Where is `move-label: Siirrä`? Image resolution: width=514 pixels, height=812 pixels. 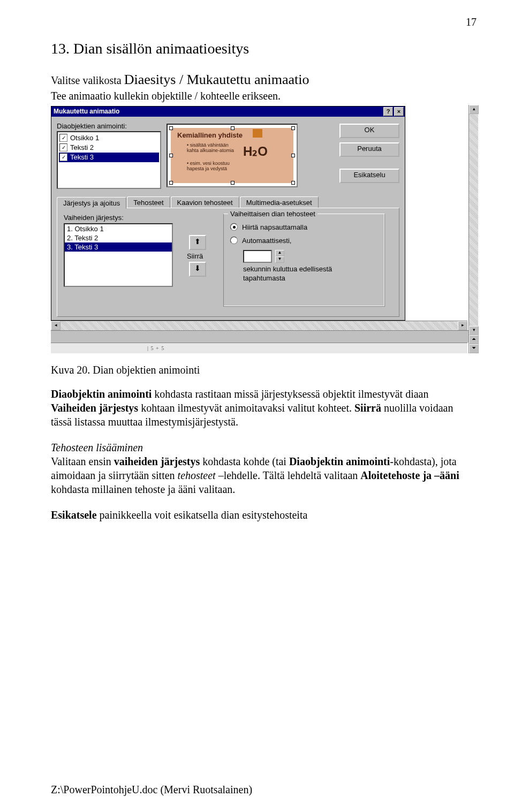 move-label: Siirrä is located at coordinates (200, 256).